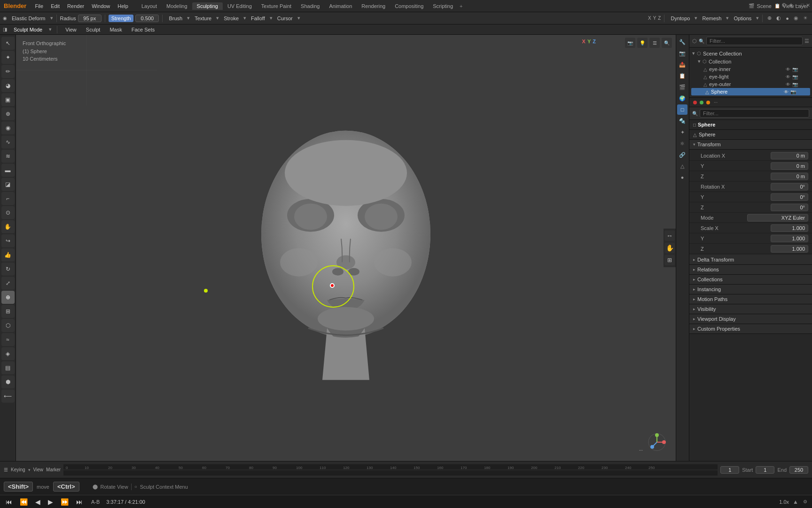  Describe the element at coordinates (751, 290) in the screenshot. I see `instancing-header: ▸ Instancing` at that location.